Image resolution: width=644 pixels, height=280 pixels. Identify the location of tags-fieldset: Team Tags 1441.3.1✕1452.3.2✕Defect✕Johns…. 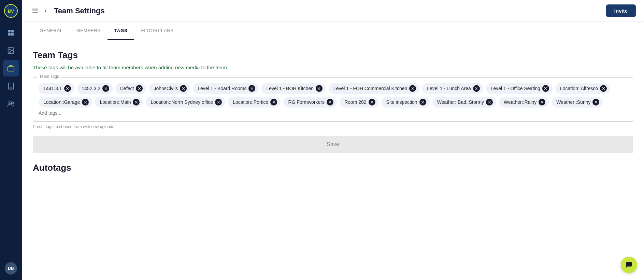
(333, 99).